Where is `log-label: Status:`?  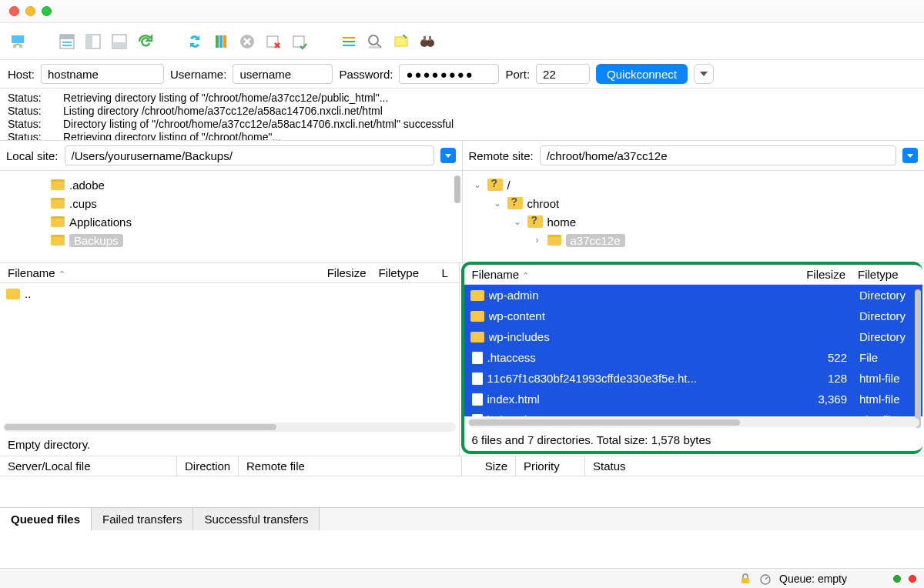
log-label: Status: is located at coordinates (28, 125).